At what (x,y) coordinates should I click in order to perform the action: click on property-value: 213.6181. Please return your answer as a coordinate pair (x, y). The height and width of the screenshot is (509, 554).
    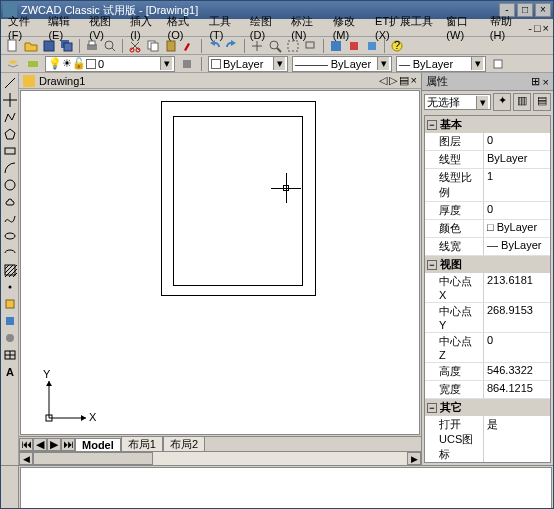
    Looking at the image, I should click on (516, 288).